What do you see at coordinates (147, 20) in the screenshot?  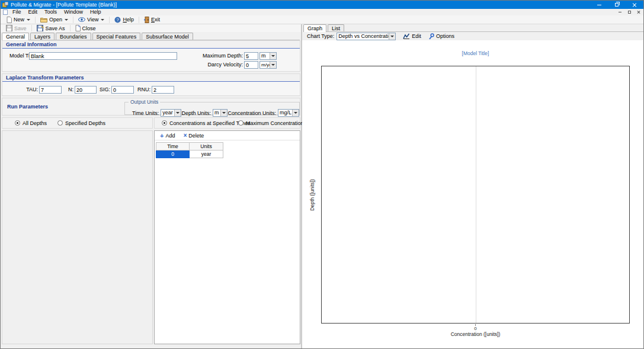 I see `exit-door-icon` at bounding box center [147, 20].